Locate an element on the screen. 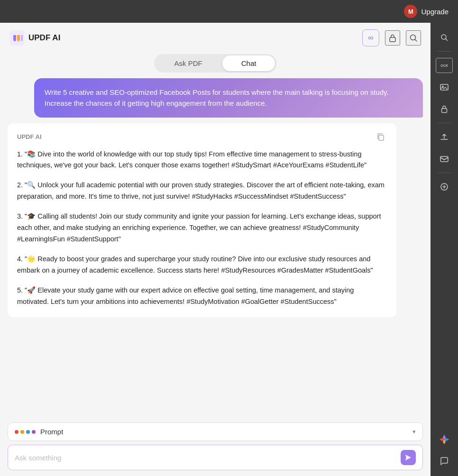 The image size is (458, 476). lock-button is located at coordinates (393, 38).